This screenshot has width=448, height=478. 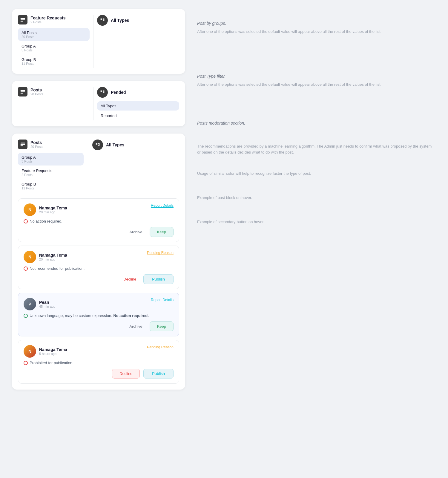 I want to click on post-status-1: No action required., so click(x=99, y=221).